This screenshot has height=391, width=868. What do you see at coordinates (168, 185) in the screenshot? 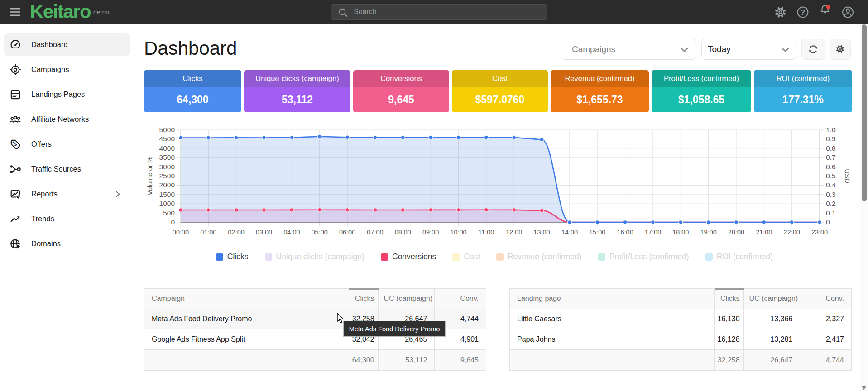
I see `svg-text: 2000` at bounding box center [168, 185].